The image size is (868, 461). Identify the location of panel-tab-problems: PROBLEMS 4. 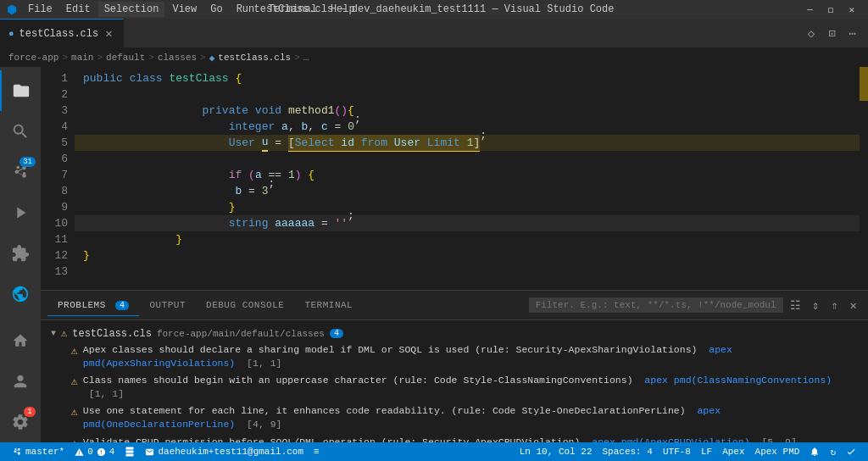
(93, 305).